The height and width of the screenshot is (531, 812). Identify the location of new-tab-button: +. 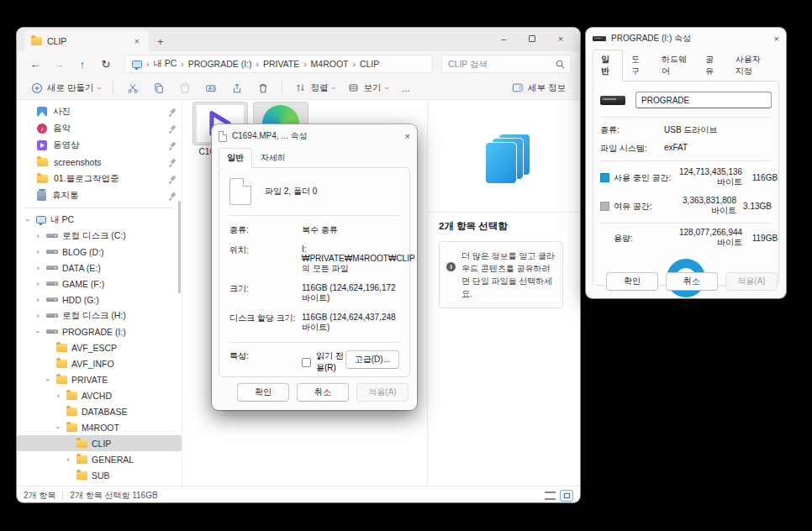
(161, 42).